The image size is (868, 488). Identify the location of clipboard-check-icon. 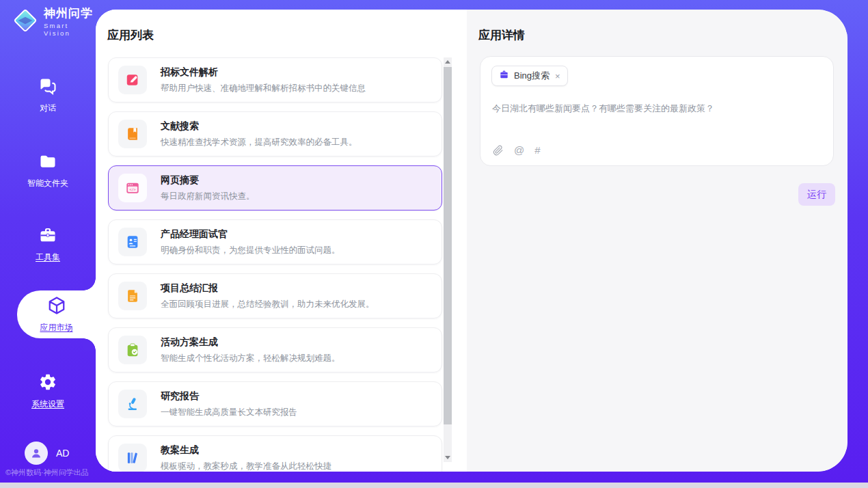
(133, 350).